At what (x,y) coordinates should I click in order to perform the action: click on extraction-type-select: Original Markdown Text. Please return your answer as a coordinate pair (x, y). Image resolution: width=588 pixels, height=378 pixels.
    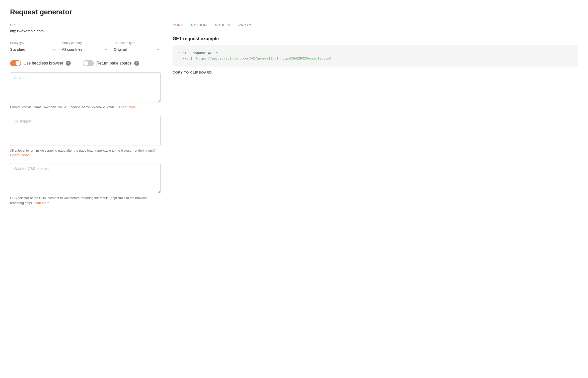
    Looking at the image, I should click on (137, 50).